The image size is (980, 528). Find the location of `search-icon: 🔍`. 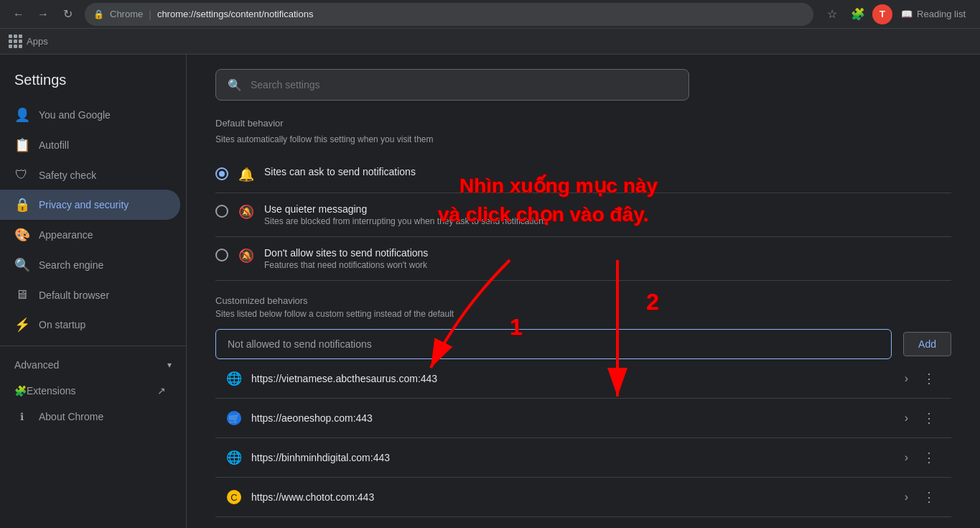

search-icon: 🔍 is located at coordinates (235, 85).